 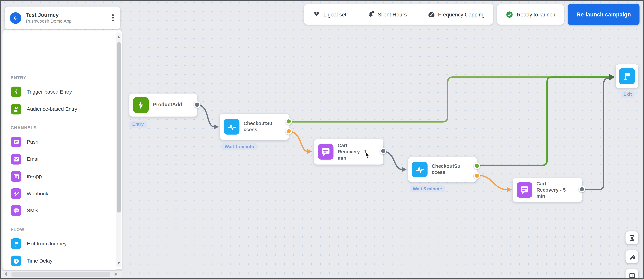 I want to click on sidebar-item-push: Push, so click(x=24, y=142).